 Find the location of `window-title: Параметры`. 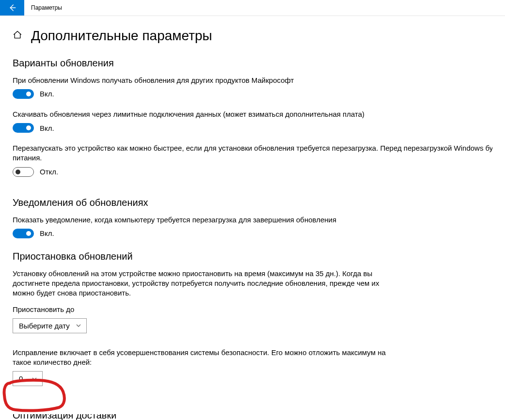

window-title: Параметры is located at coordinates (43, 8).